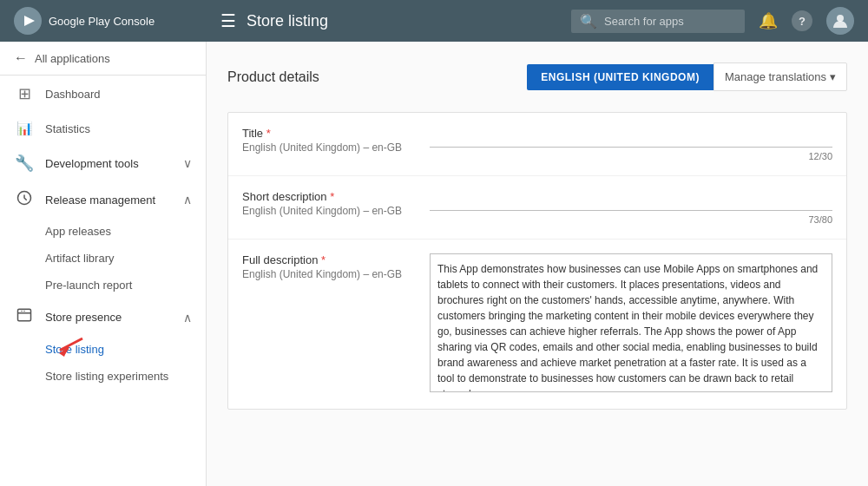  What do you see at coordinates (102, 94) in the screenshot?
I see `sidebar-item-dashboard: ⊞ Dashboard` at bounding box center [102, 94].